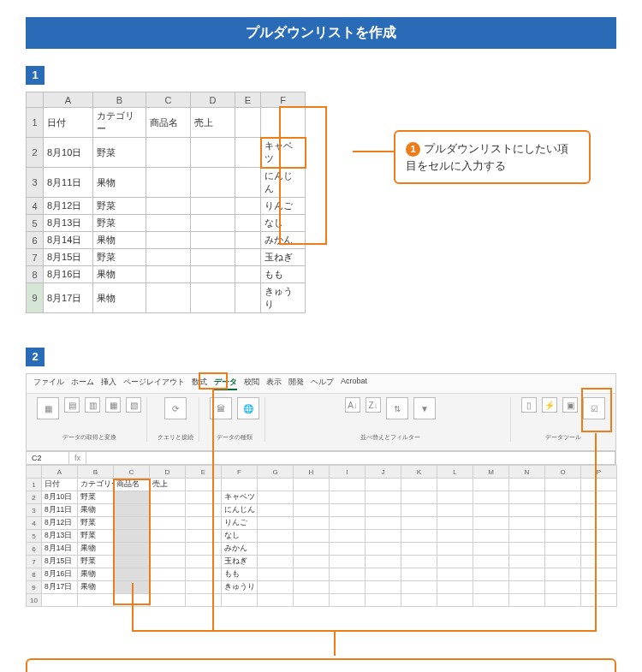  I want to click on col-header: E, so click(248, 100).